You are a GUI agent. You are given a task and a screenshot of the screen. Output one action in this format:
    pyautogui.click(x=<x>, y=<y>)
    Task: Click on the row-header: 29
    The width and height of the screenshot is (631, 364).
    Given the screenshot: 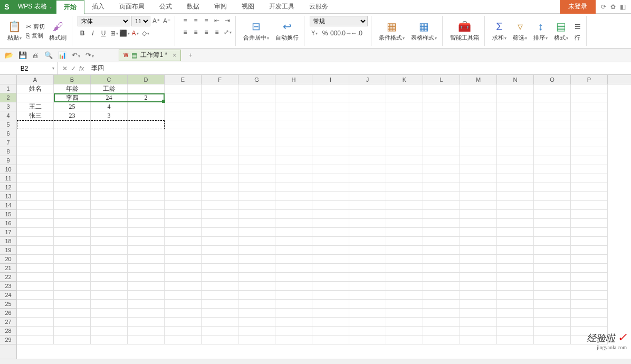 What is the action you would take?
    pyautogui.click(x=8, y=340)
    